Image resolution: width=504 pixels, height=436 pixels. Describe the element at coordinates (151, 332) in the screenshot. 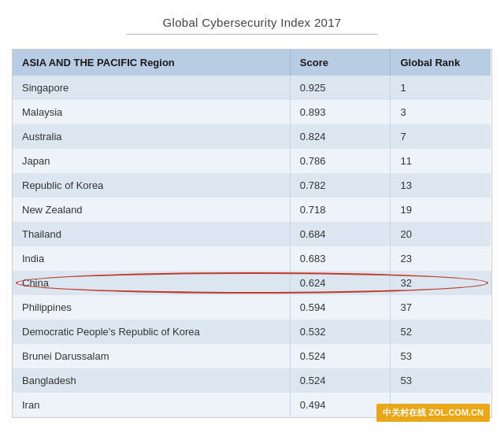

I see `cell-country: Democratic People's Republic of Korea` at that location.